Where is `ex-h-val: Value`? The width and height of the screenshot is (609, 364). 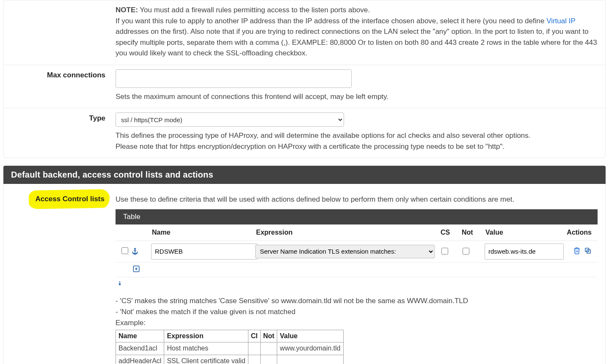 ex-h-val: Value is located at coordinates (310, 336).